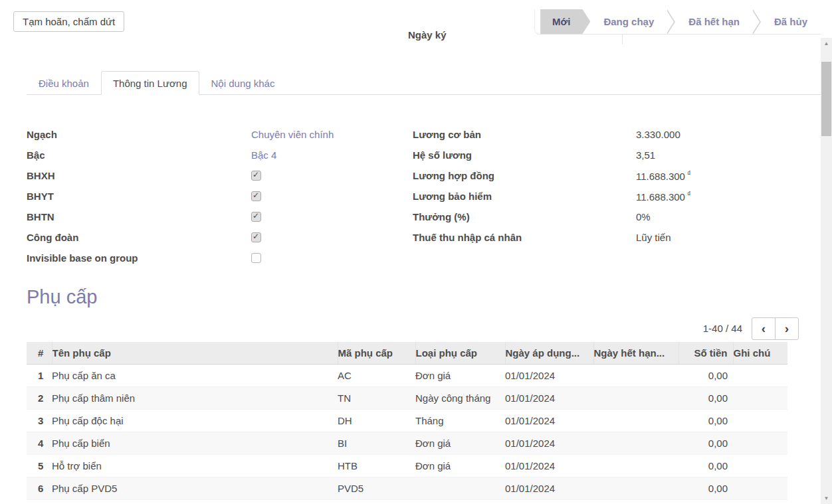 The height and width of the screenshot is (504, 832). Describe the element at coordinates (219, 216) in the screenshot. I see `form-field-row: BHTN` at that location.